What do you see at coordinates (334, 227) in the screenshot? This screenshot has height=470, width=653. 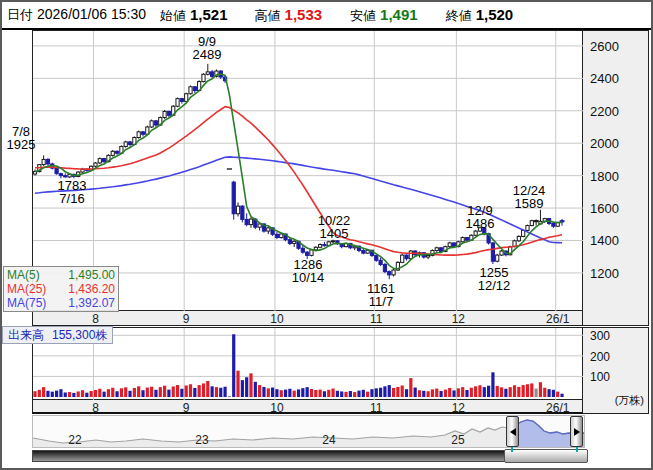 I see `chart-annotation: 10/22 1405` at bounding box center [334, 227].